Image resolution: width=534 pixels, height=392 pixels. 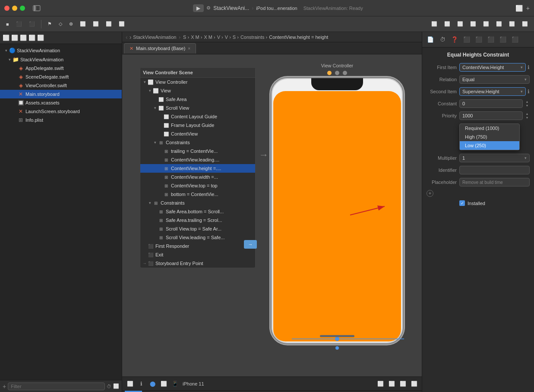 I want to click on sidebar-add-button: +, so click(x=4, y=386).